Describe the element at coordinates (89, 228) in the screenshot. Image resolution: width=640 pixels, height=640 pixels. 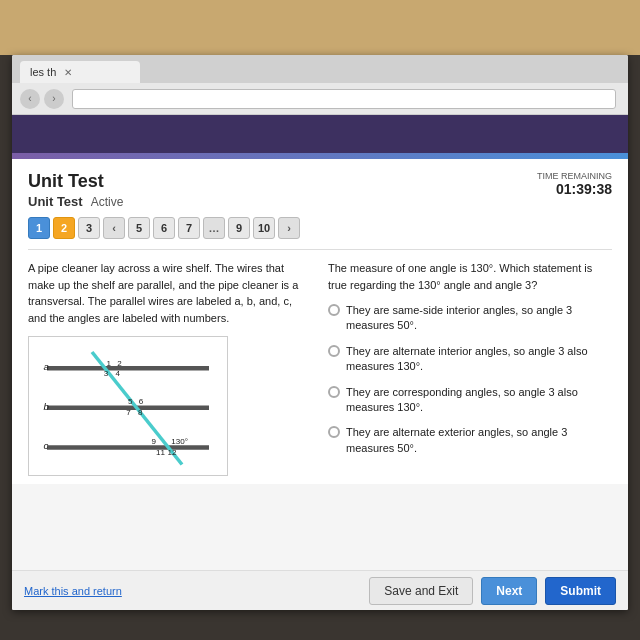
I see `question-btn-3: 3` at that location.